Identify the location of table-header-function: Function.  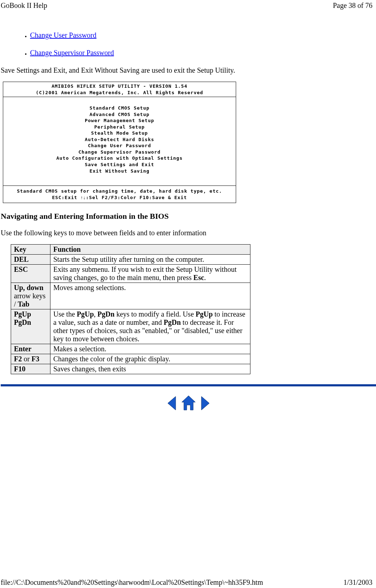
(150, 250).